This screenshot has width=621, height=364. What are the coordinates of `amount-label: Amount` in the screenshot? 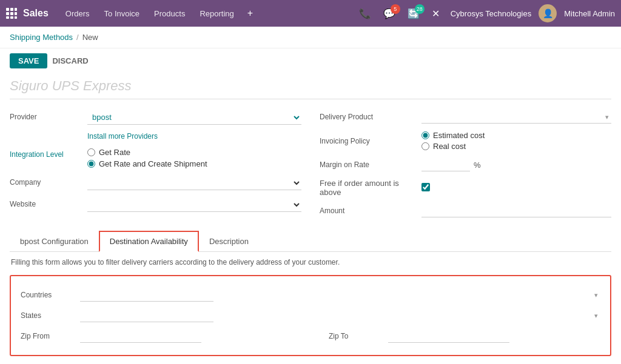 It's located at (368, 211).